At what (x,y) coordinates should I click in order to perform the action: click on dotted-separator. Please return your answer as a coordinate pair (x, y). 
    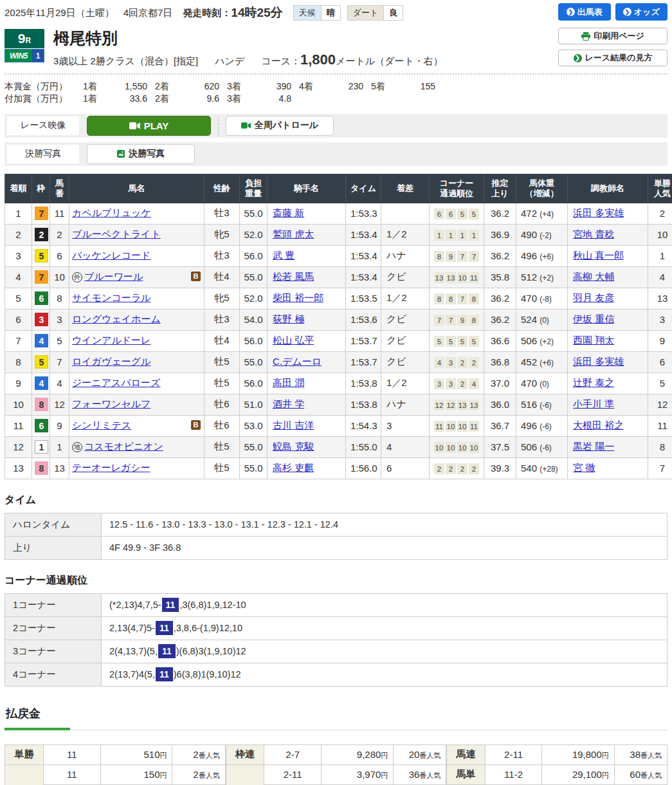
    Looking at the image, I should click on (336, 74).